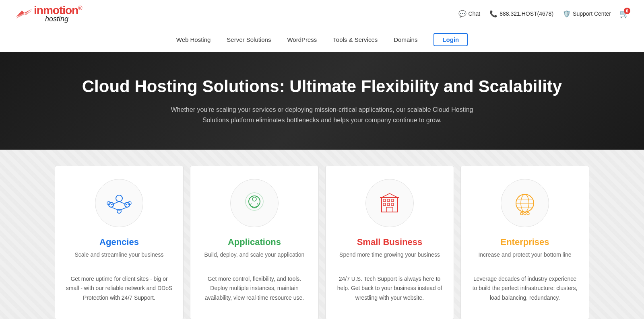 The height and width of the screenshot is (319, 644). What do you see at coordinates (254, 255) in the screenshot?
I see `applications-subtitle: Build, deploy, and scale your applicatio…` at bounding box center [254, 255].